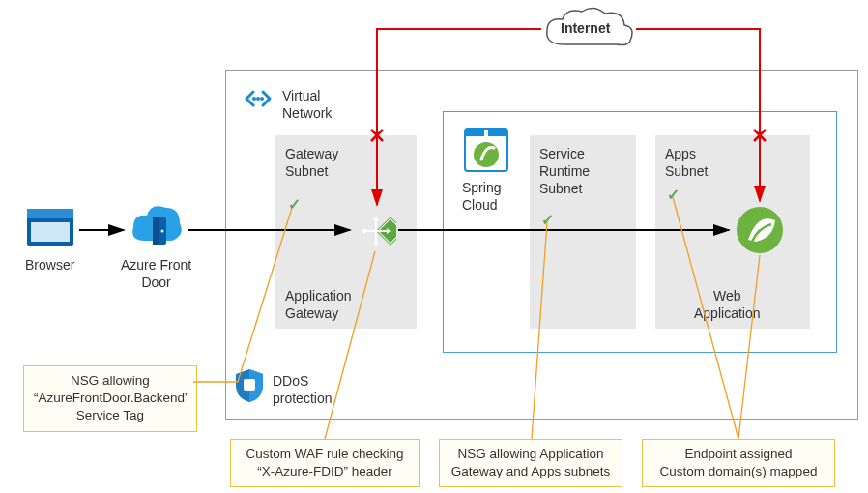 The height and width of the screenshot is (493, 868). I want to click on ddos-protection-icon, so click(249, 386).